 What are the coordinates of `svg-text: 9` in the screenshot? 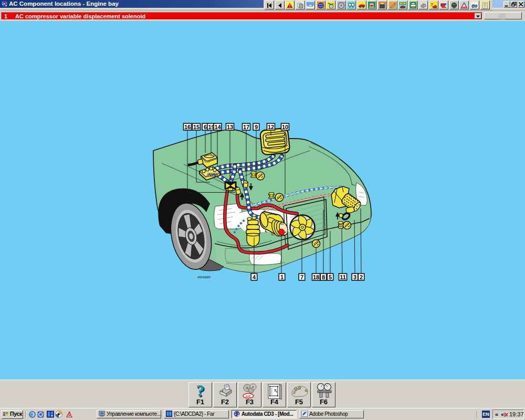 It's located at (256, 127).